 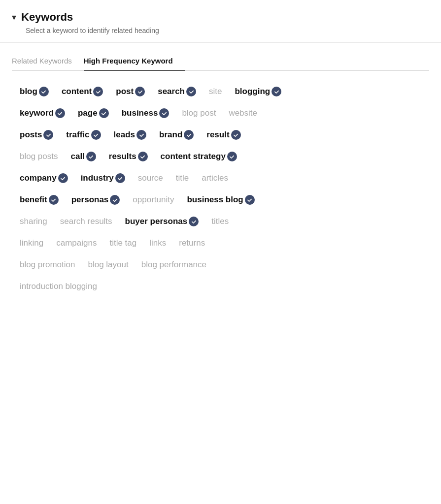 I want to click on keyword-row-2: posts traffic leads brand result, so click(x=221, y=135).